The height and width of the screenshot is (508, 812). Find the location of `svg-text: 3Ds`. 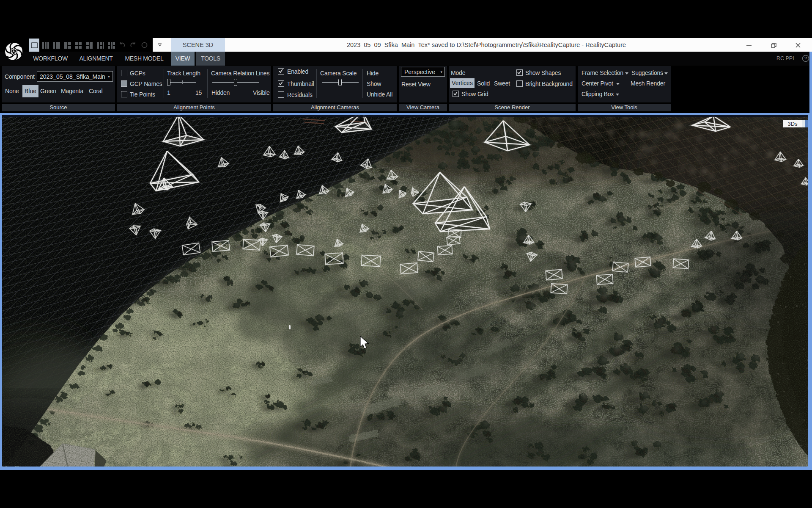

svg-text: 3Ds is located at coordinates (793, 124).